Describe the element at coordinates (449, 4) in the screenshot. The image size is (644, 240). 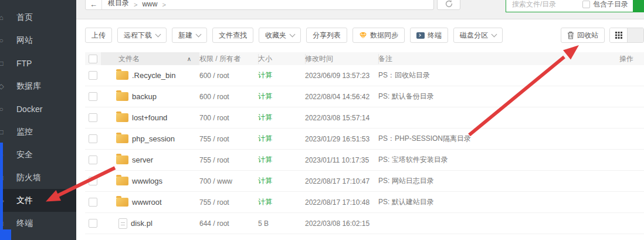
I see `refresh-icon` at that location.